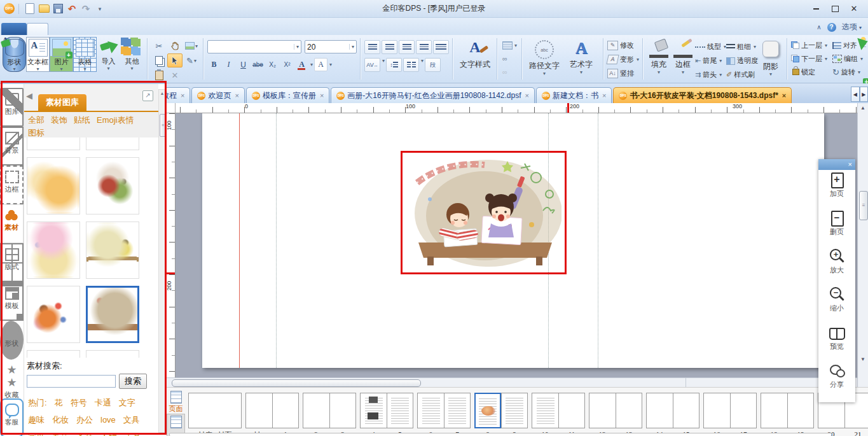 This screenshot has height=436, width=868. I want to click on cut-button: ✂, so click(159, 46).